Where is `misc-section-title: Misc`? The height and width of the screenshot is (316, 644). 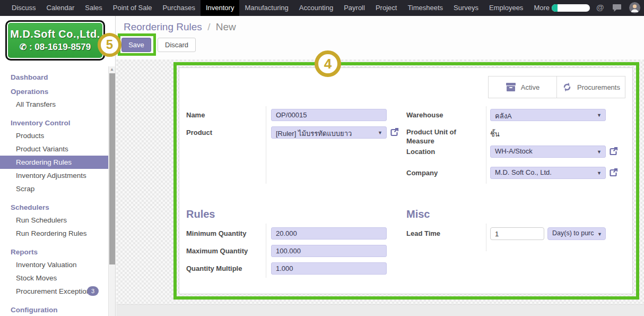
misc-section-title: Misc is located at coordinates (418, 215).